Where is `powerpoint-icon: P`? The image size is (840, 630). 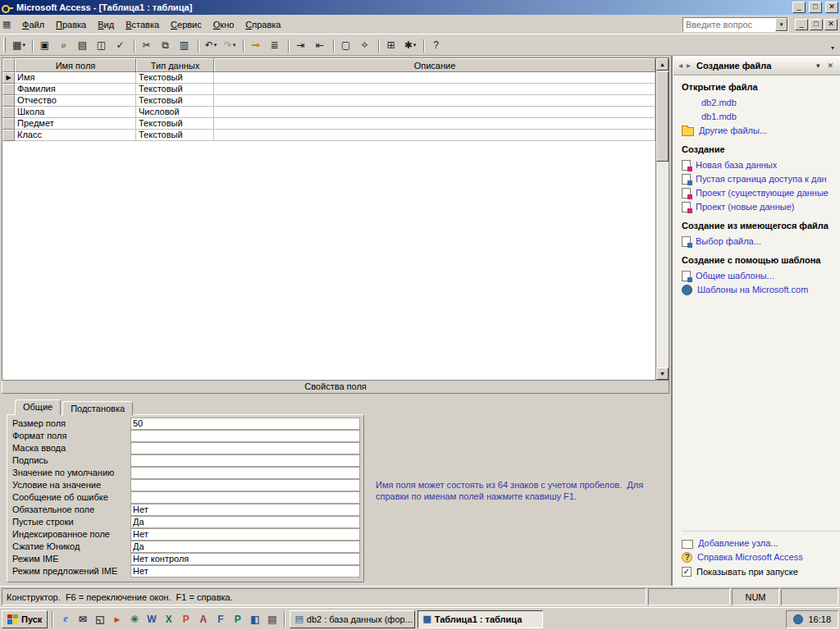
powerpoint-icon: P is located at coordinates (185, 619).